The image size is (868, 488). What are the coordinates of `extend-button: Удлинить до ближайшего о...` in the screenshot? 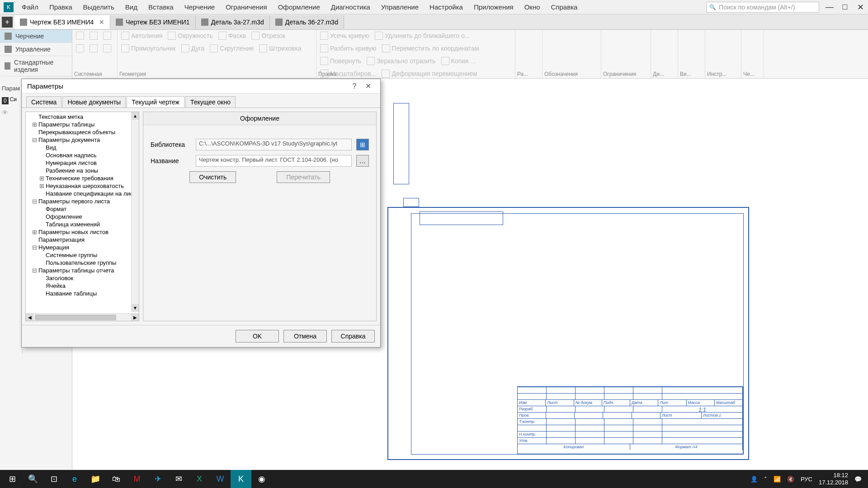 It's located at (422, 36).